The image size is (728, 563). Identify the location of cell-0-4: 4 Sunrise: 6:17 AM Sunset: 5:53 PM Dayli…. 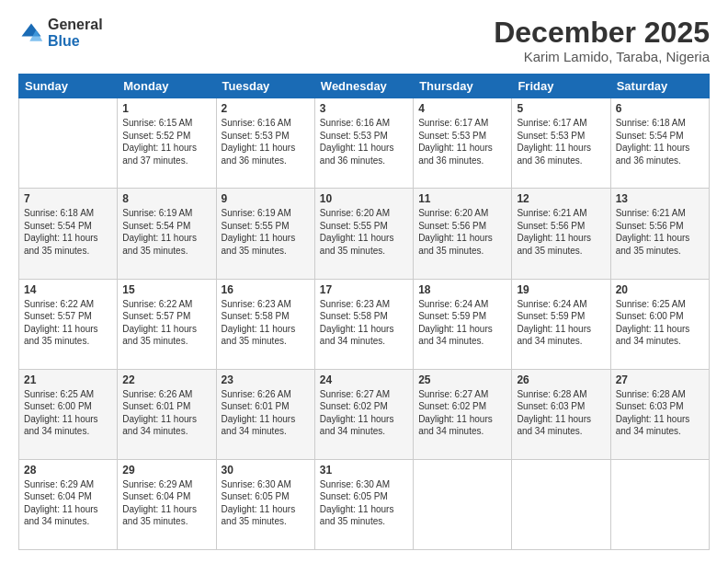
(463, 144).